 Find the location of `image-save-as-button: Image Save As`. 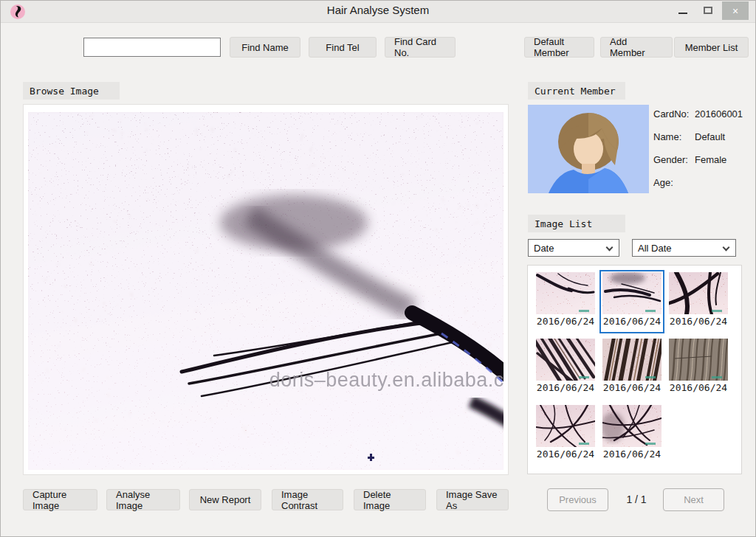

image-save-as-button: Image Save As is located at coordinates (472, 500).